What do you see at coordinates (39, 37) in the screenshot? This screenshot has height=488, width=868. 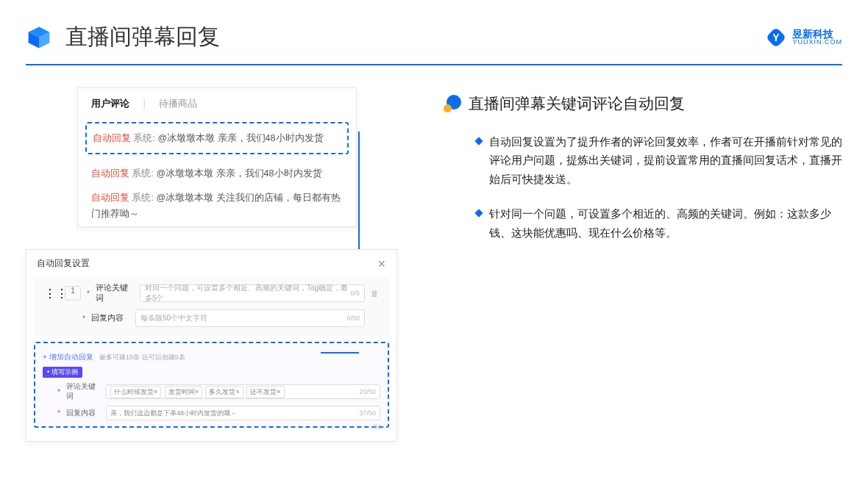 I see `cube-logo-icon` at bounding box center [39, 37].